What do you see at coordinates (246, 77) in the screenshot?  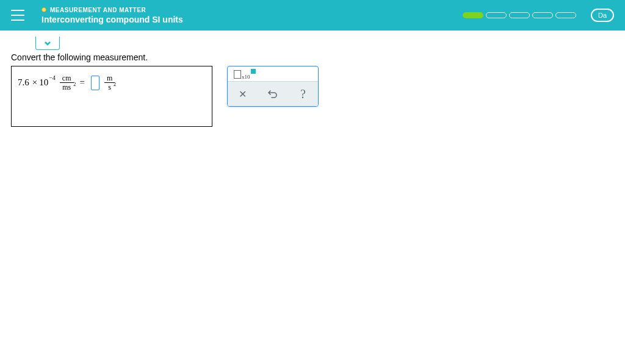 I see `x10-label: x10` at bounding box center [246, 77].